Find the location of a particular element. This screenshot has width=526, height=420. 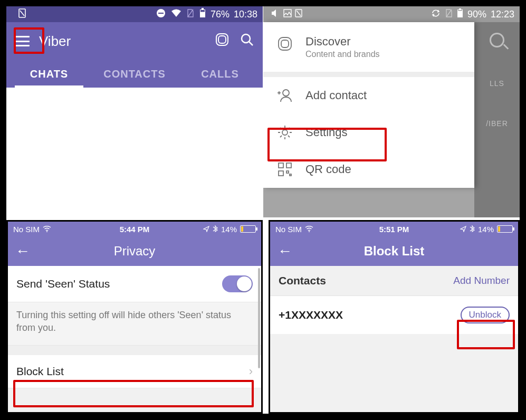

clock-text: 10:38 is located at coordinates (246, 15).